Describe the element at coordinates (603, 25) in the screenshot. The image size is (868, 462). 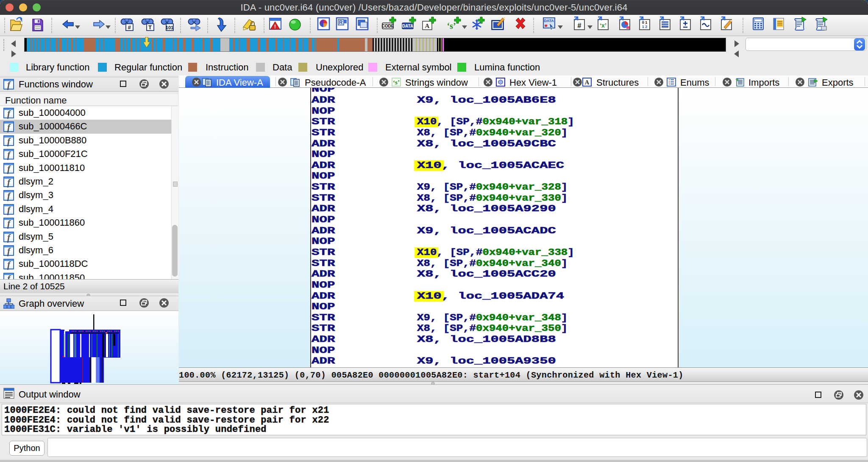
I see `svg-text: ‘x’` at that location.